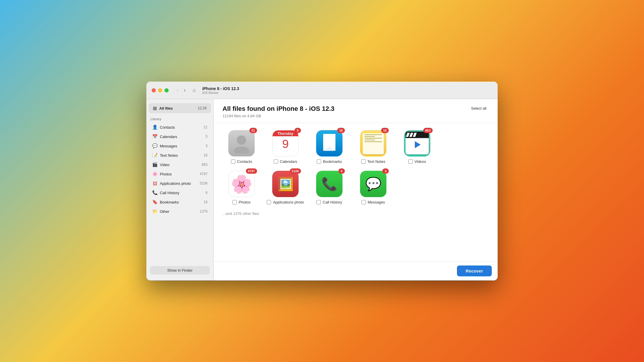 The width and height of the screenshot is (644, 362). Describe the element at coordinates (376, 202) in the screenshot. I see `messages-grid-label: Messages` at that location.